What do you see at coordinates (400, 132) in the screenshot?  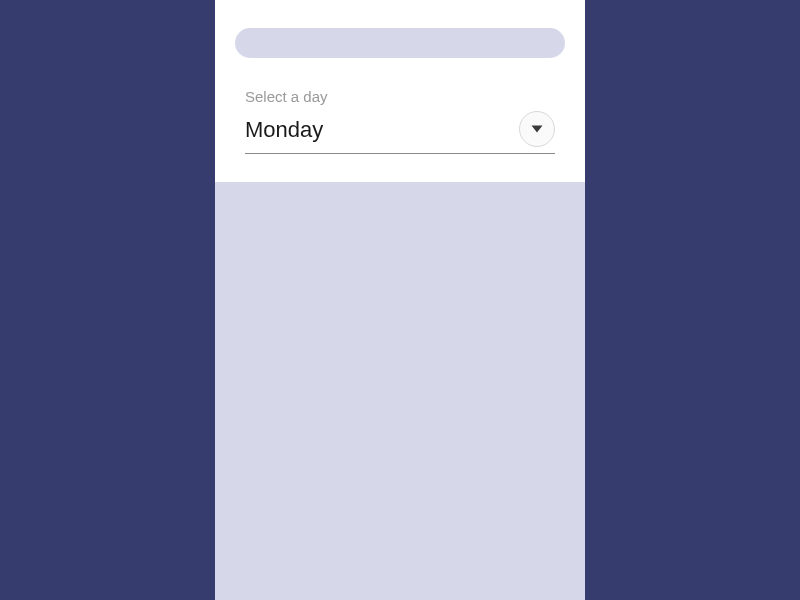 I see `day-select-row: Monday` at bounding box center [400, 132].